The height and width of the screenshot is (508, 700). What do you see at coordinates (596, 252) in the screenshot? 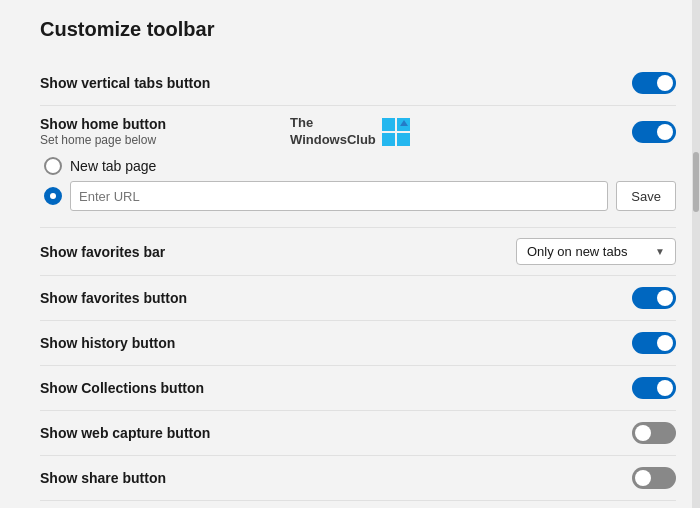
I see `favorites-bar-dropdown: Only on new tabs ▼` at bounding box center [596, 252].